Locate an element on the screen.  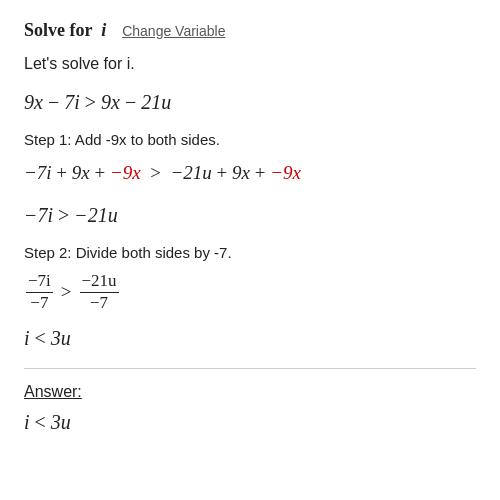
lhs-denominator: −7 is located at coordinates (39, 303).